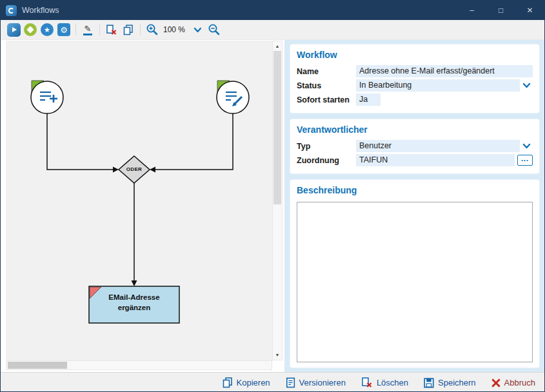  I want to click on zoom-in-icon, so click(152, 30).